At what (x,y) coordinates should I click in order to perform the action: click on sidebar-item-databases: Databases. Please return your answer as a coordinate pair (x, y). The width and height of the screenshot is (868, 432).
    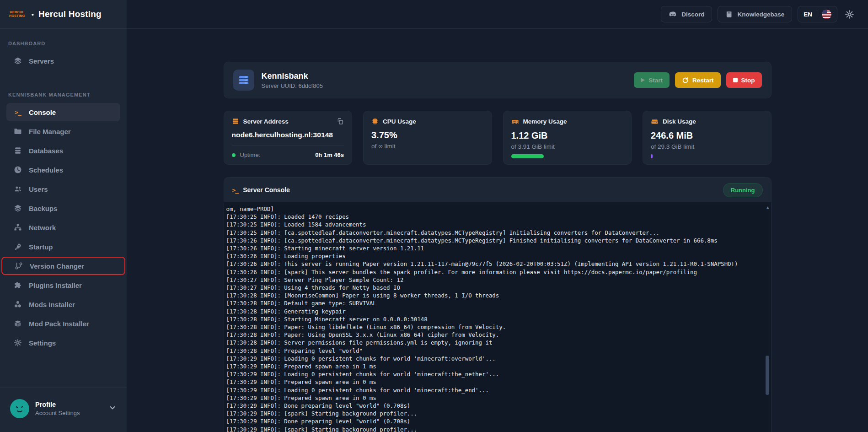
    Looking at the image, I should click on (63, 151).